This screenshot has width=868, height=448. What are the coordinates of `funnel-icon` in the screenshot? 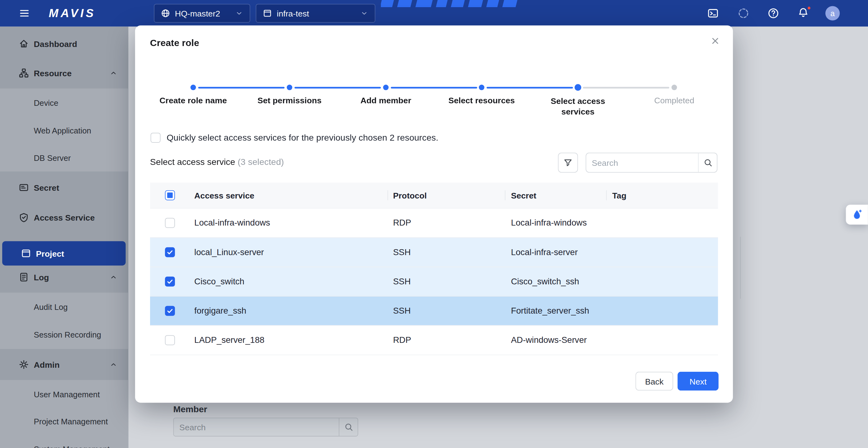 It's located at (568, 163).